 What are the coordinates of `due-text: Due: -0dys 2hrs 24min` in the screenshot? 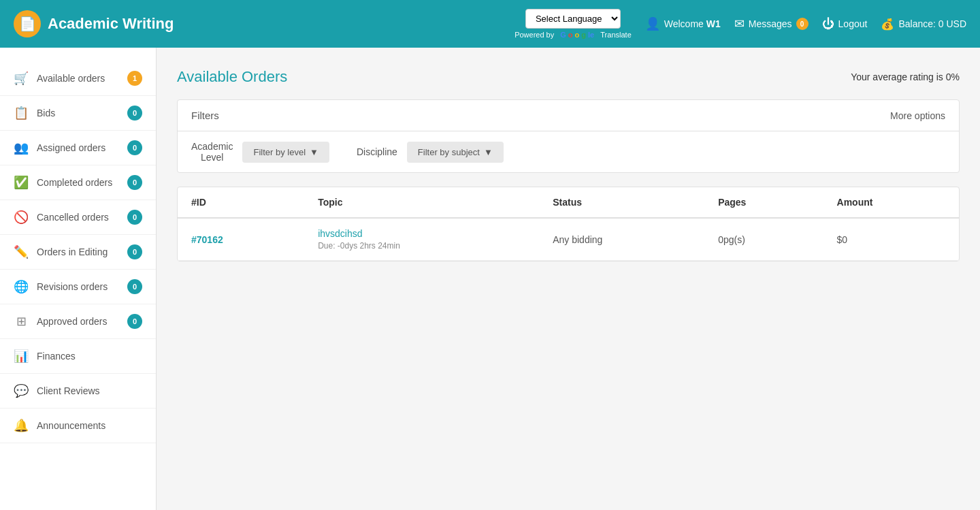 It's located at (422, 246).